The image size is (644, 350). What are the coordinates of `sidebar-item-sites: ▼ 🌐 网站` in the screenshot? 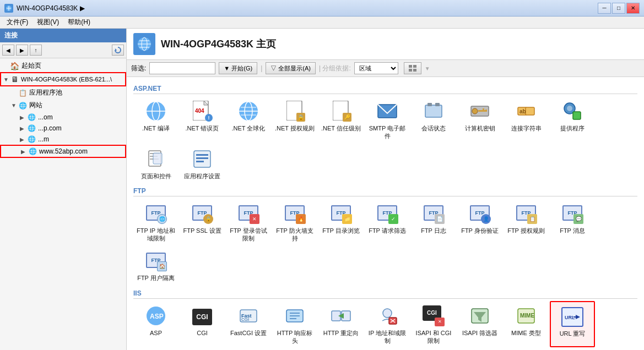 It's located at (63, 106).